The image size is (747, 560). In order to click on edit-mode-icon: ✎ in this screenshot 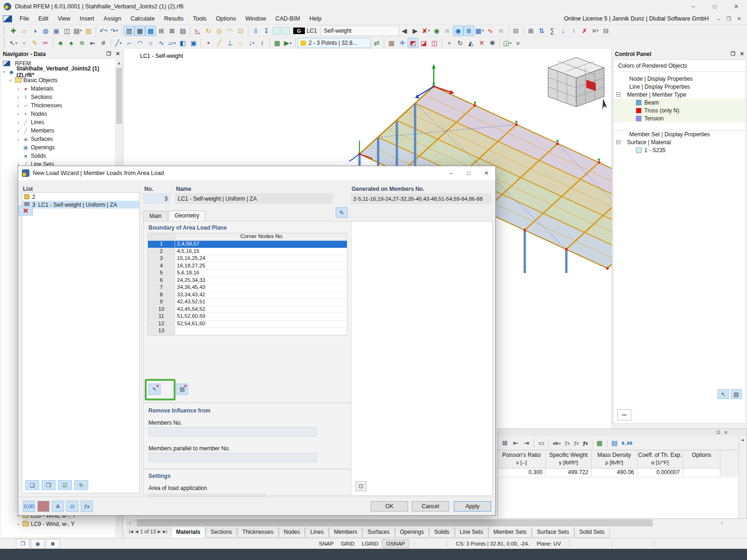, I will do `click(35, 43)`.